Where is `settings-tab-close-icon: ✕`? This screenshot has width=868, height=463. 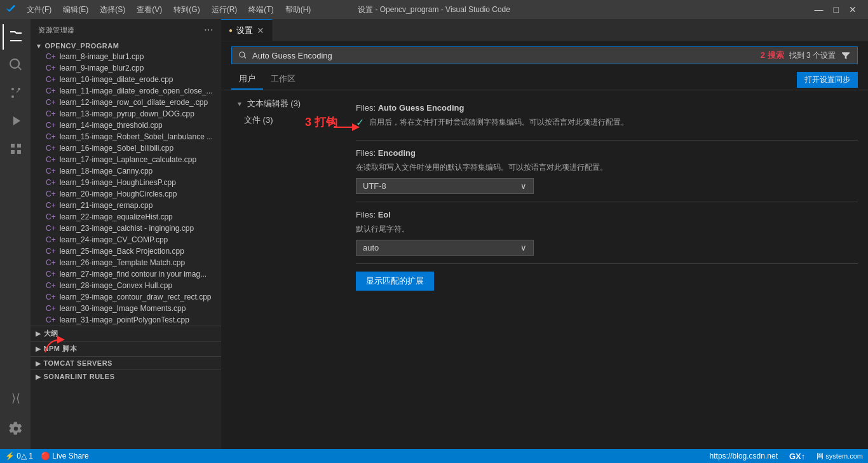
settings-tab-close-icon: ✕ is located at coordinates (261, 31).